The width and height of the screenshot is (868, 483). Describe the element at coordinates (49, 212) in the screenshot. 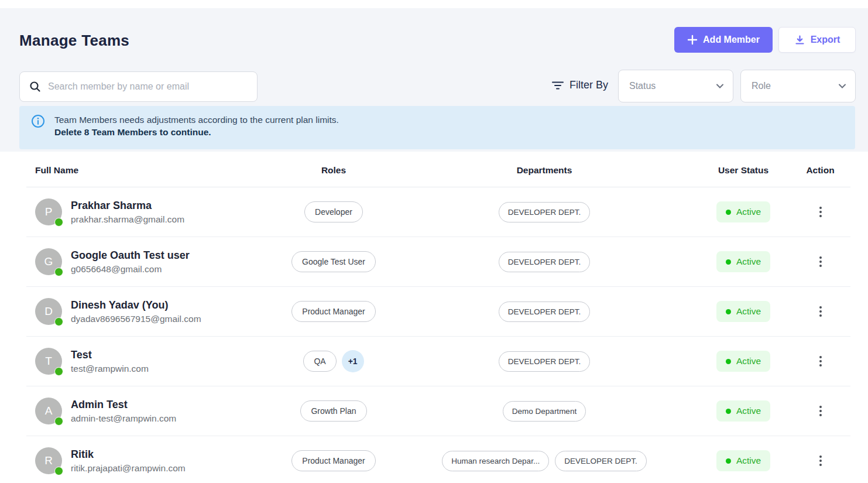

I see `avatar: P` at that location.